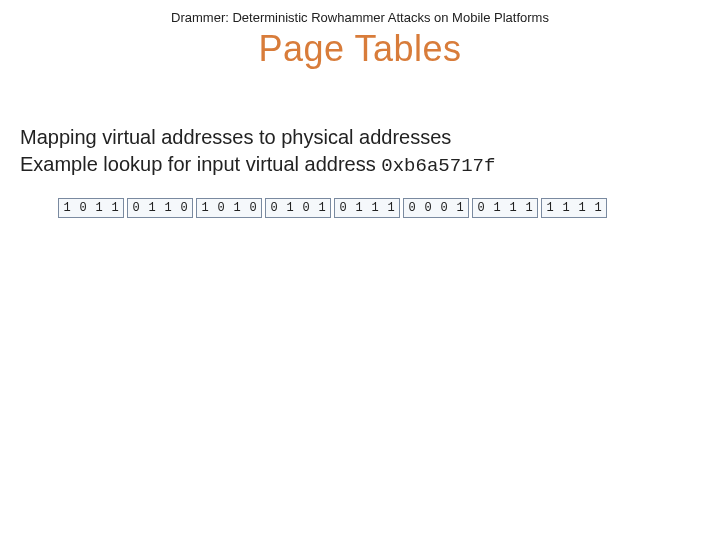 This screenshot has width=720, height=540. What do you see at coordinates (258, 138) in the screenshot?
I see `body-line-1: Mapping virtual addresses to physical ad…` at bounding box center [258, 138].